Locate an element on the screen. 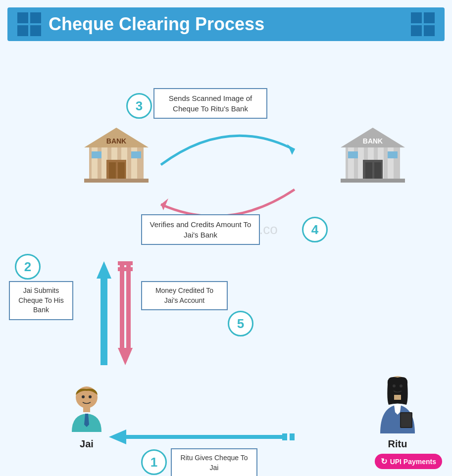 The image size is (452, 476). step5-circle: 5 is located at coordinates (241, 324).